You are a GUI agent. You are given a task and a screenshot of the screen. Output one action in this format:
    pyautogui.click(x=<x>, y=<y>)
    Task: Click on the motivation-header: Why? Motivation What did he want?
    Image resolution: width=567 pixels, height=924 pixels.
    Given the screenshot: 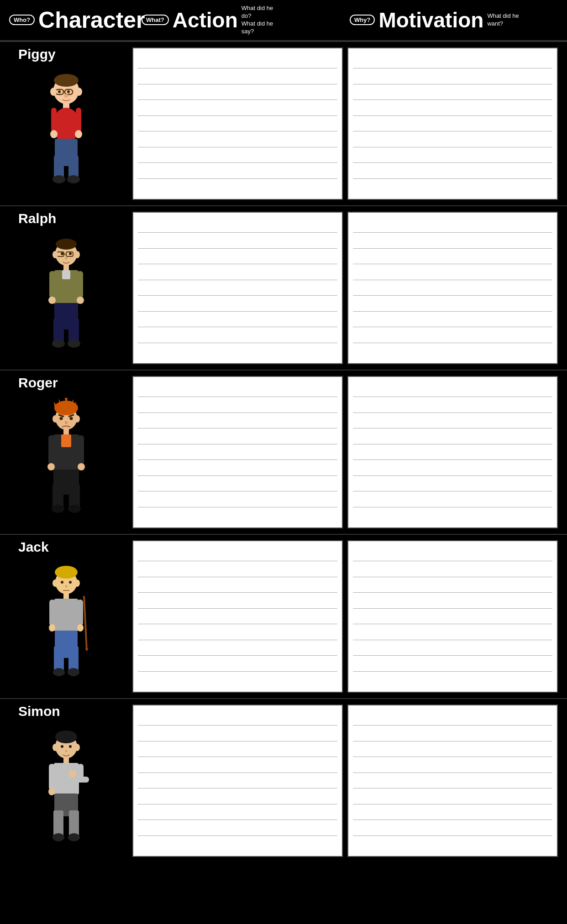 What is the action you would take?
    pyautogui.click(x=454, y=20)
    